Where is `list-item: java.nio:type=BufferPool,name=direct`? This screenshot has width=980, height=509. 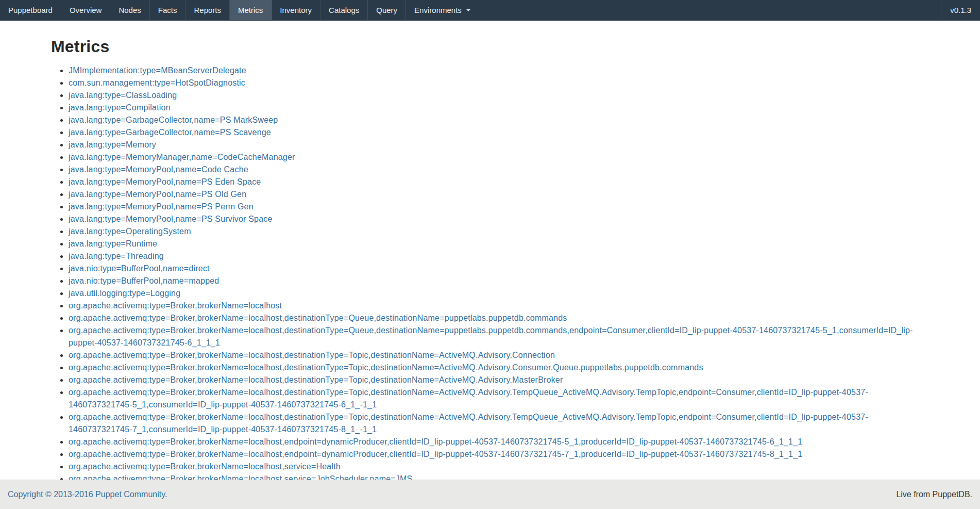
list-item: java.nio:type=BufferPool,name=direct is located at coordinates (499, 269).